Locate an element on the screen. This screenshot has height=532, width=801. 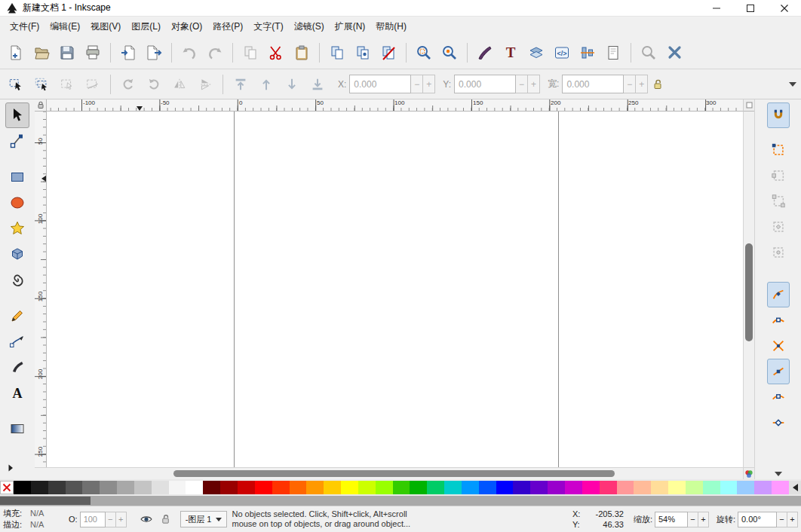
snapbar-overflow-button is located at coordinates (778, 474).